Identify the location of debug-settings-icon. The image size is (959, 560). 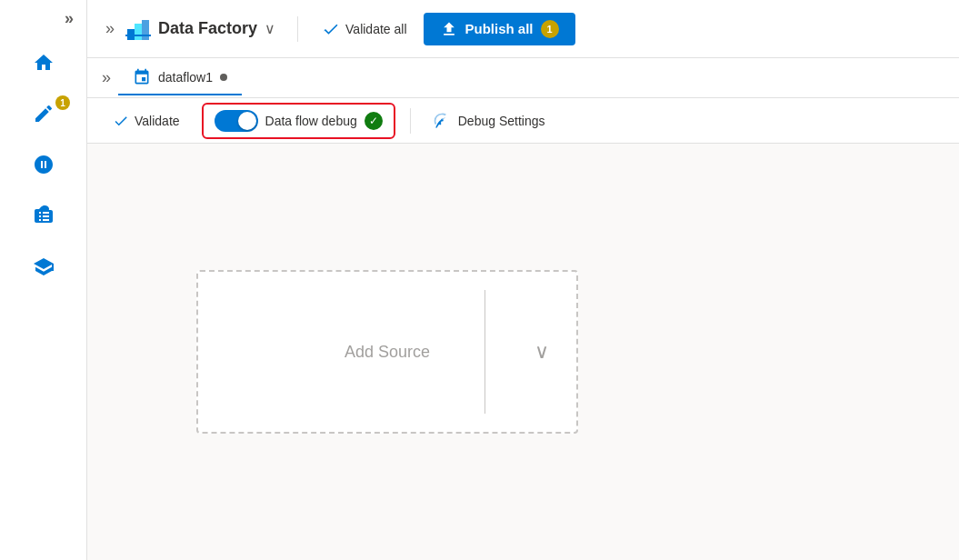
(442, 121).